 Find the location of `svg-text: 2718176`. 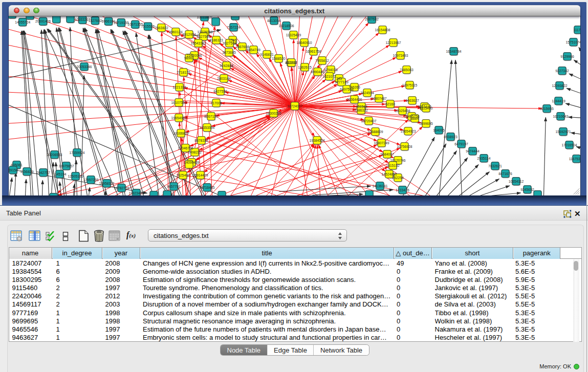

svg-text: 2718176 is located at coordinates (183, 72).